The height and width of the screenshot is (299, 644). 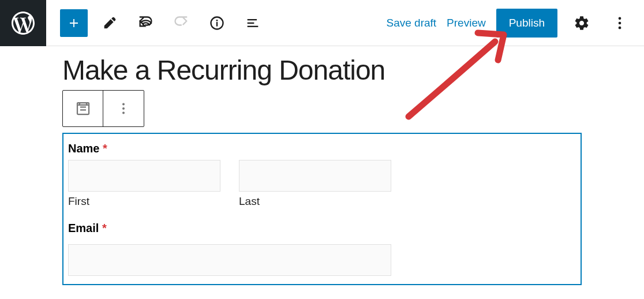 What do you see at coordinates (582, 23) in the screenshot?
I see `gear-icon` at bounding box center [582, 23].